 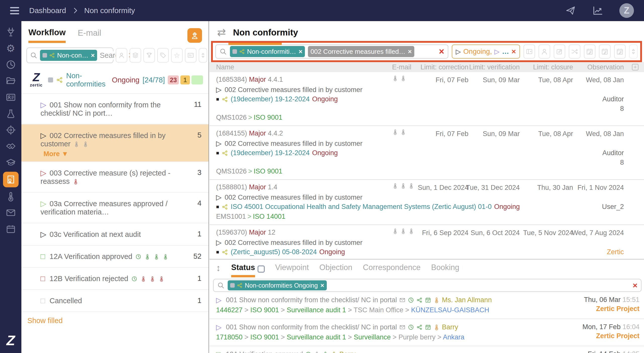 I want to click on tree-item-12a: □12A Verification approved 52, so click(x=115, y=256).